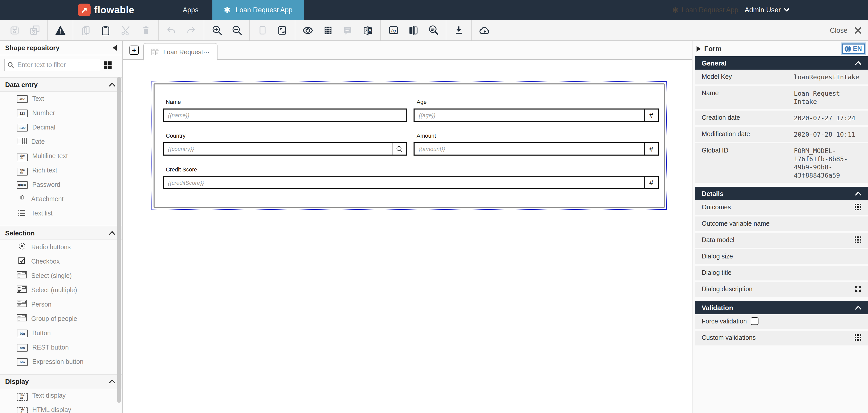 The image size is (868, 413). What do you see at coordinates (86, 30) in the screenshot?
I see `copy-button` at bounding box center [86, 30].